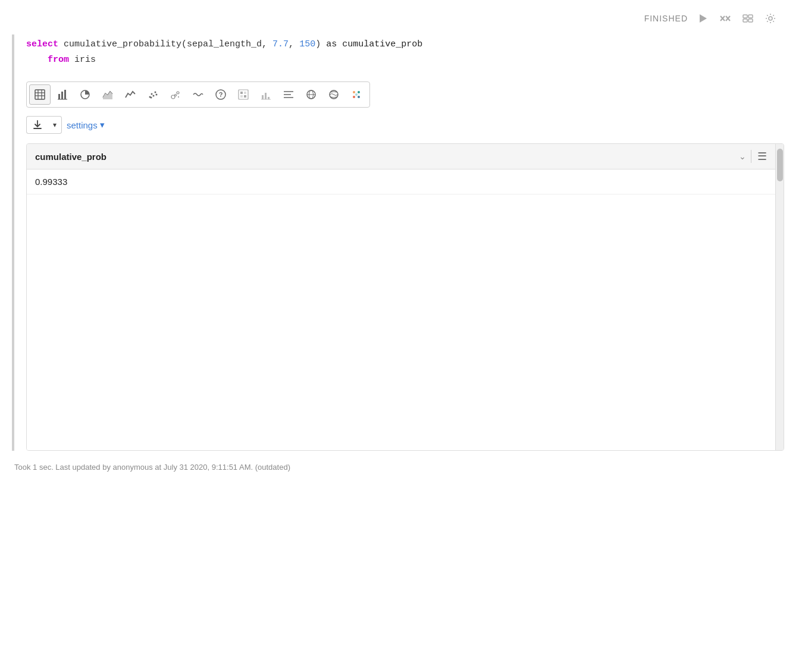  What do you see at coordinates (779, 297) in the screenshot?
I see `vertical-scrollbar` at bounding box center [779, 297].